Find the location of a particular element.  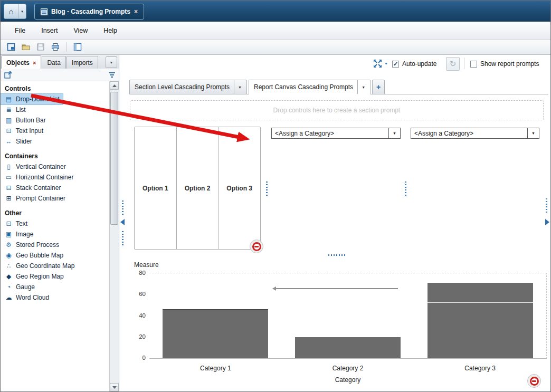

auto-update-checkbox: ✓ is located at coordinates (396, 64).